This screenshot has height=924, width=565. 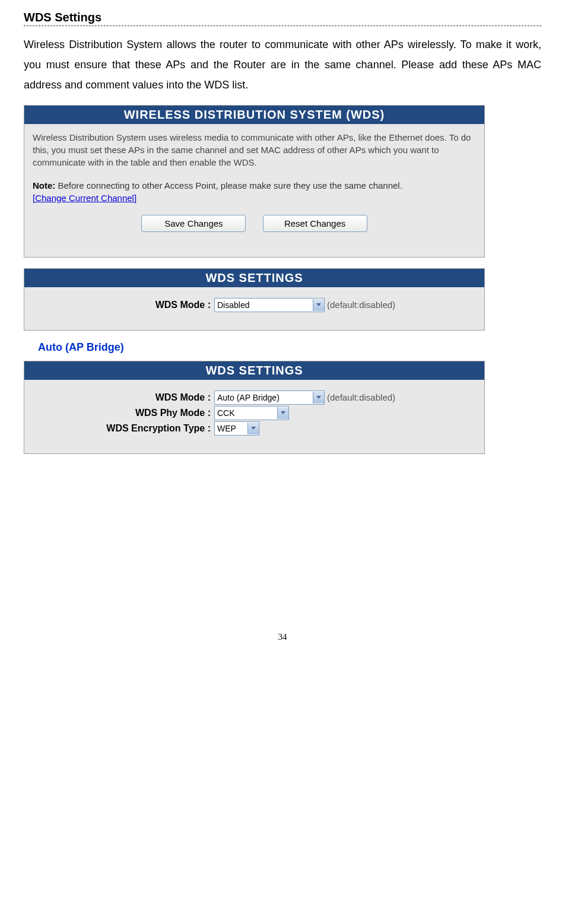 What do you see at coordinates (254, 305) in the screenshot?
I see `form-row-mode: WDS Mode : Disabled (default:disabled)` at bounding box center [254, 305].